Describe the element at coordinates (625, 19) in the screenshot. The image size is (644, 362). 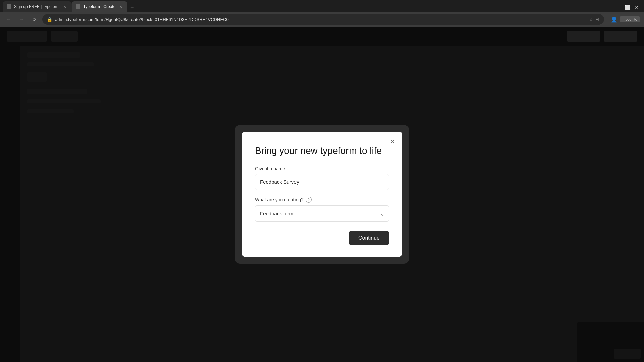
I see `browser-actions: 👤 Incognito` at that location.